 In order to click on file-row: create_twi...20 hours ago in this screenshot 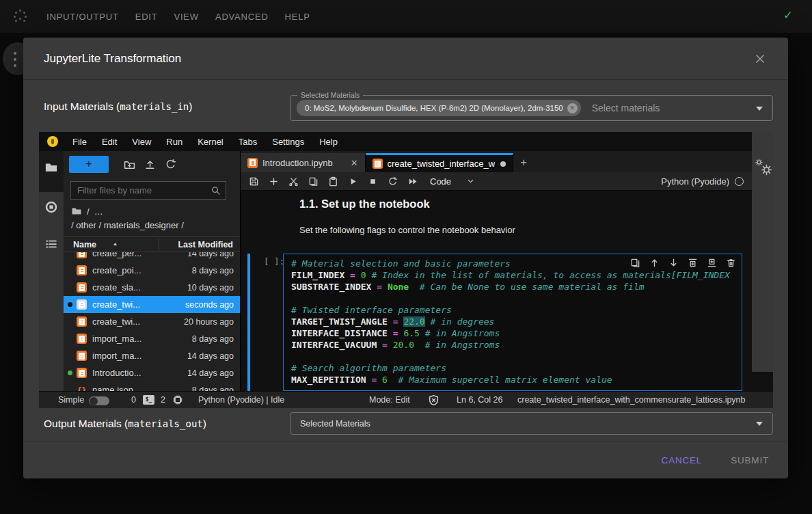, I will do `click(152, 321)`.